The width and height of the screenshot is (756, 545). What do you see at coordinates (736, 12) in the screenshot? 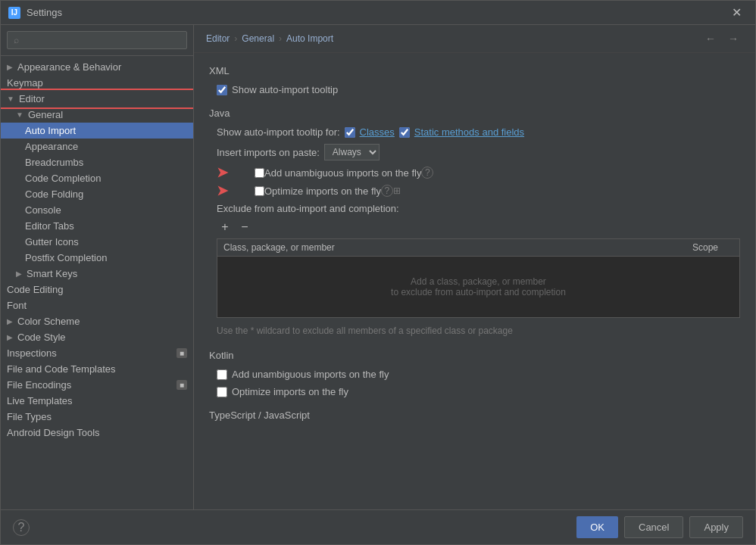
I see `close-button: ✕` at bounding box center [736, 12].